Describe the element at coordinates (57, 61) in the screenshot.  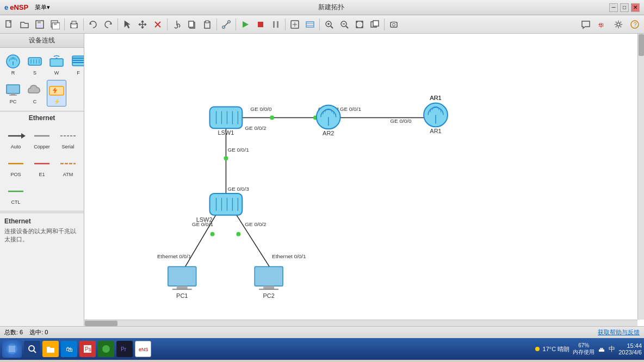
I see `wireless-icon` at that location.